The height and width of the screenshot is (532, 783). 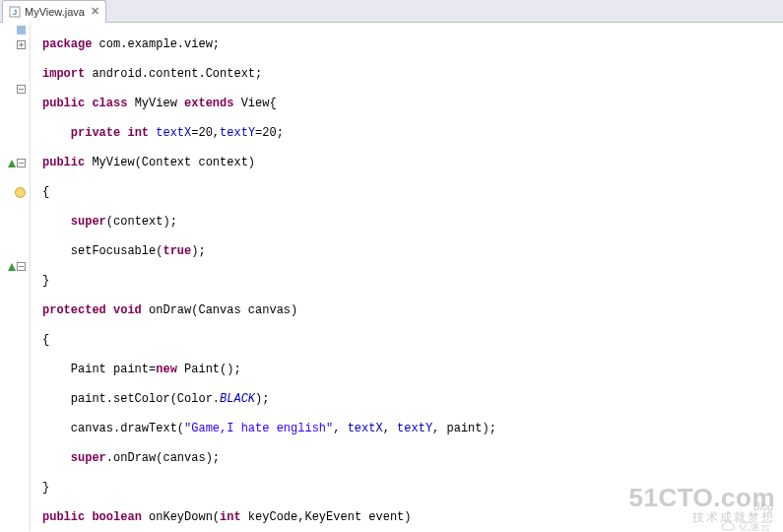 I want to click on fold-expand-icon, so click(x=22, y=45).